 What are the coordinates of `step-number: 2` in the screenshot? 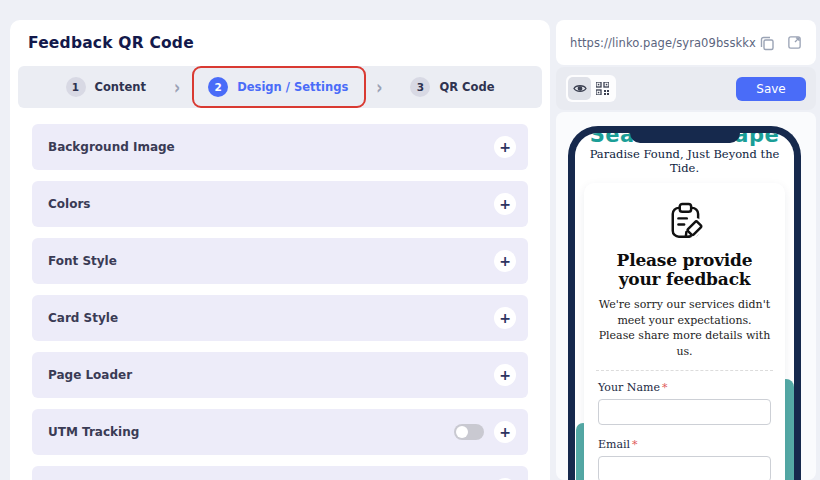 It's located at (218, 87).